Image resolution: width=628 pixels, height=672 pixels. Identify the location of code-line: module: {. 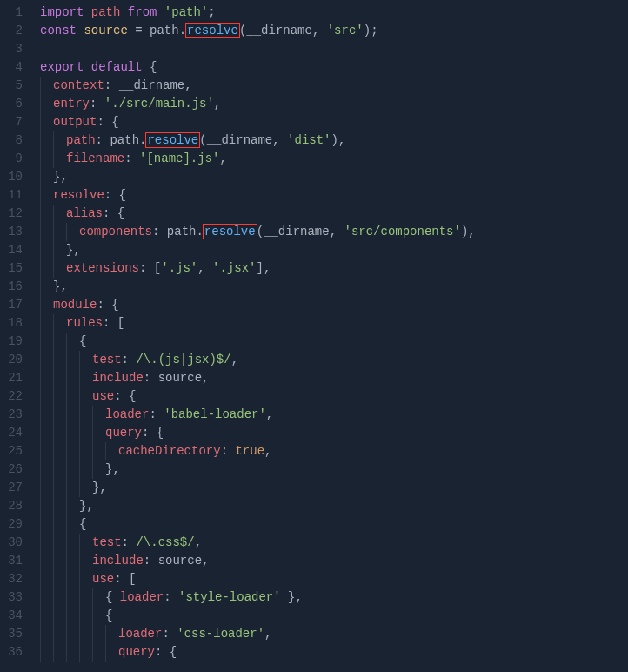
(334, 305).